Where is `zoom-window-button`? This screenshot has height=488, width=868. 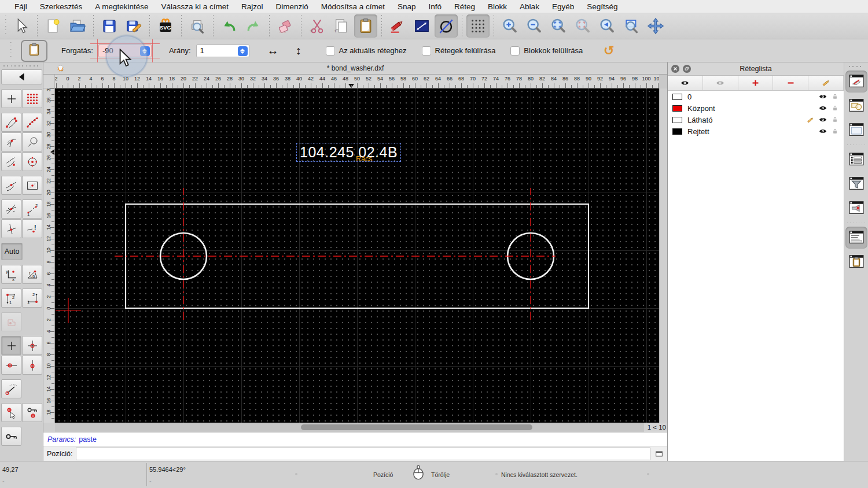 zoom-window-button is located at coordinates (631, 26).